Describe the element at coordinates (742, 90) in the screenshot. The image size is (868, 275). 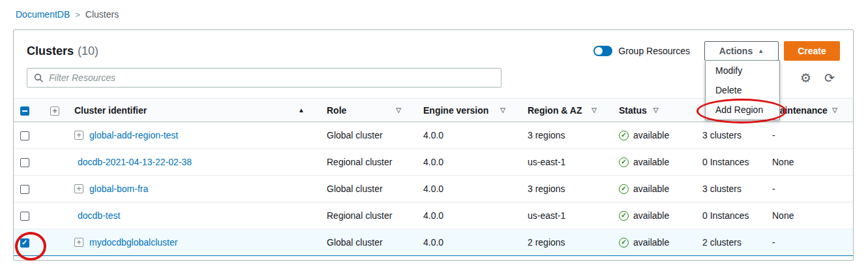
I see `menu-item-delete: Delete` at that location.